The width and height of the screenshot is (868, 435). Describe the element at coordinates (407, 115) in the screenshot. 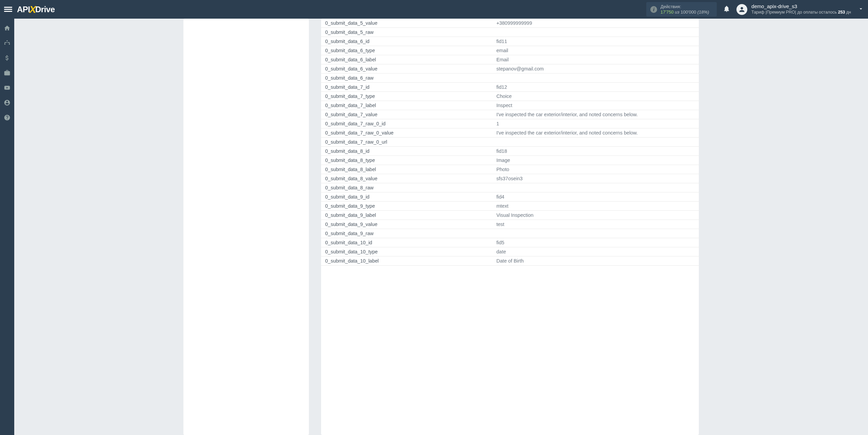

I see `row-key: 0_submit_data_7_value` at that location.